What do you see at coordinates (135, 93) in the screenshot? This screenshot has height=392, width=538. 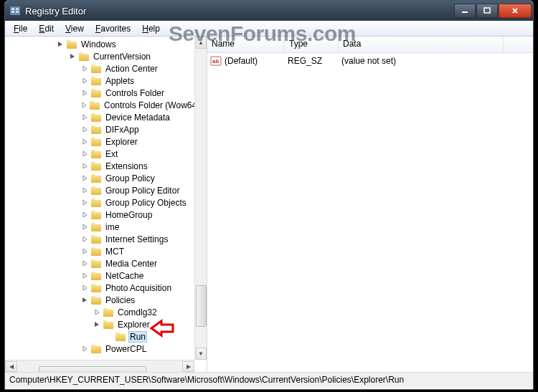 I see `tree-item-label: Controls Folder` at bounding box center [135, 93].